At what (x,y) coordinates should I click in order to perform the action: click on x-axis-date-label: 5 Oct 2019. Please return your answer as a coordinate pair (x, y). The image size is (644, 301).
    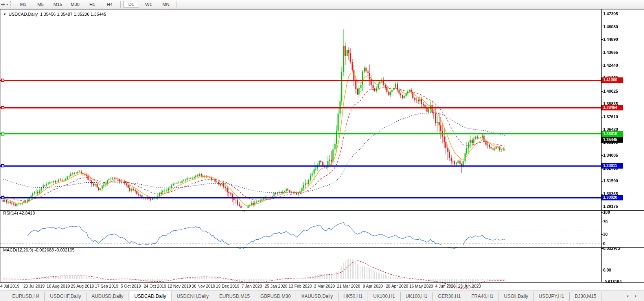
    Looking at the image, I should click on (131, 286).